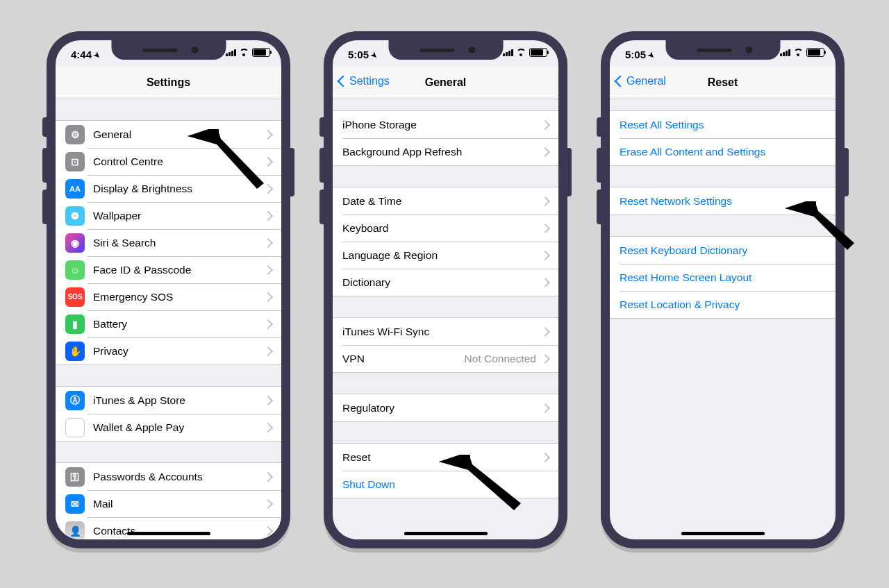  What do you see at coordinates (500, 359) in the screenshot?
I see `vpn-status: Not Connected` at bounding box center [500, 359].